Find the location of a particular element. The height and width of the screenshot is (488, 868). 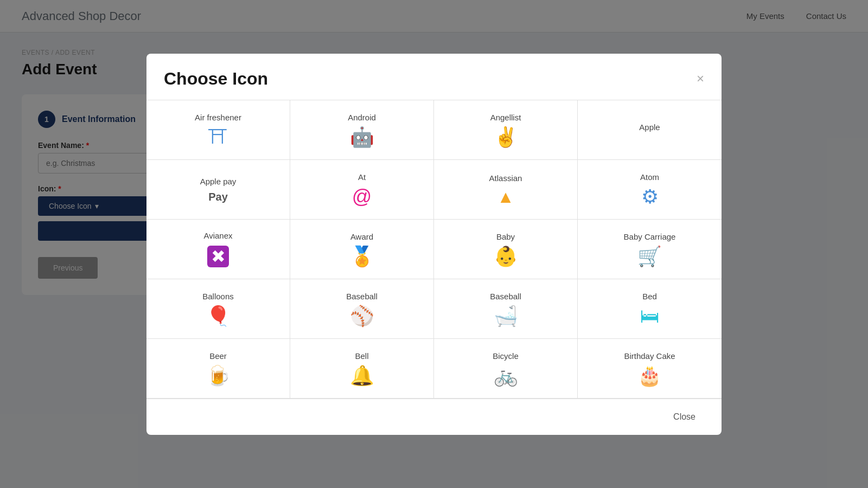

icon-cell: Bicycle🚲 is located at coordinates (506, 369).